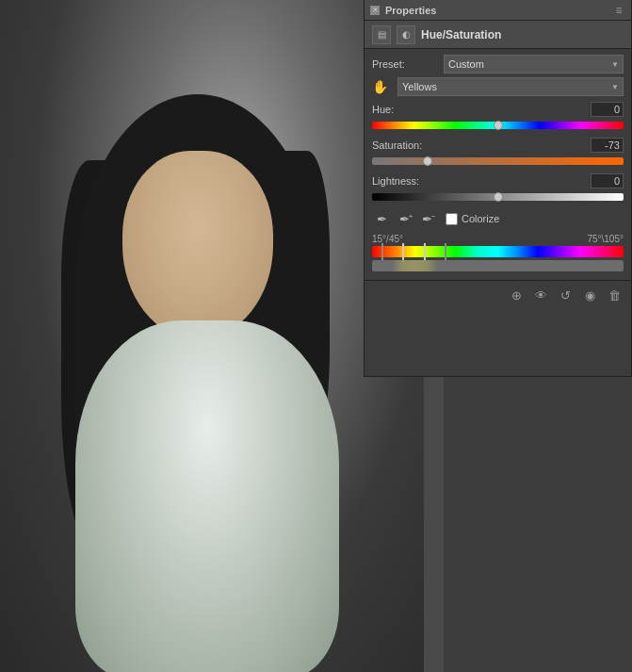  What do you see at coordinates (565, 296) in the screenshot?
I see `reset-icon: ↺` at bounding box center [565, 296].